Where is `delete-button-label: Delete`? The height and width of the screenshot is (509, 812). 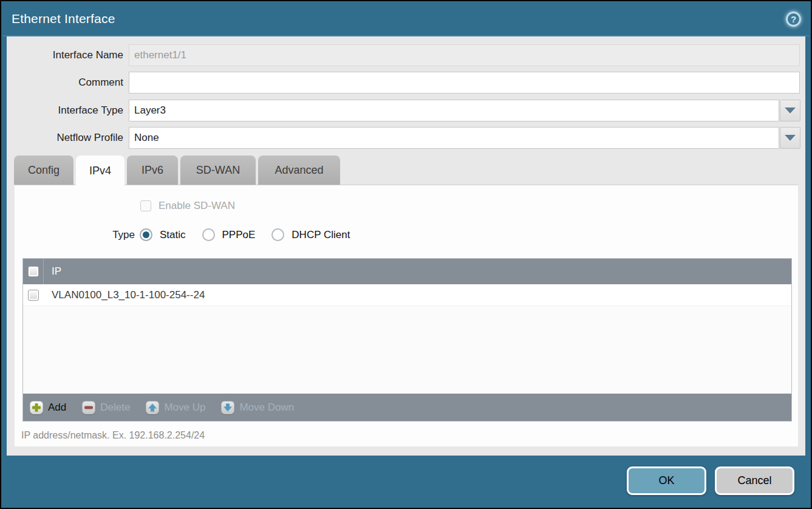
delete-button-label: Delete is located at coordinates (115, 408).